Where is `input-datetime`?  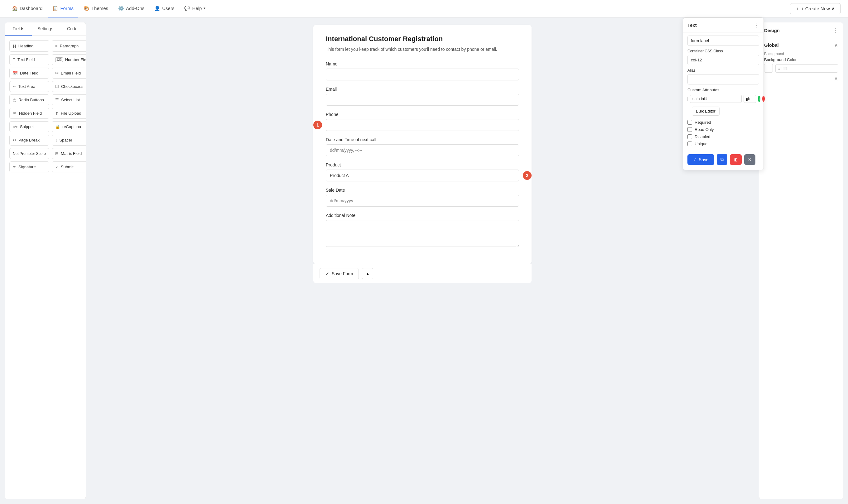
input-datetime is located at coordinates (422, 150).